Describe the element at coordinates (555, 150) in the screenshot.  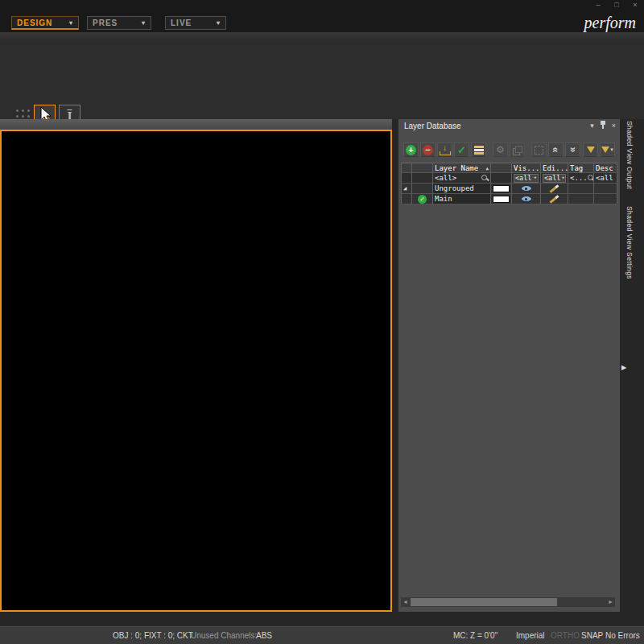
I see `collapse-all-button: «` at that location.